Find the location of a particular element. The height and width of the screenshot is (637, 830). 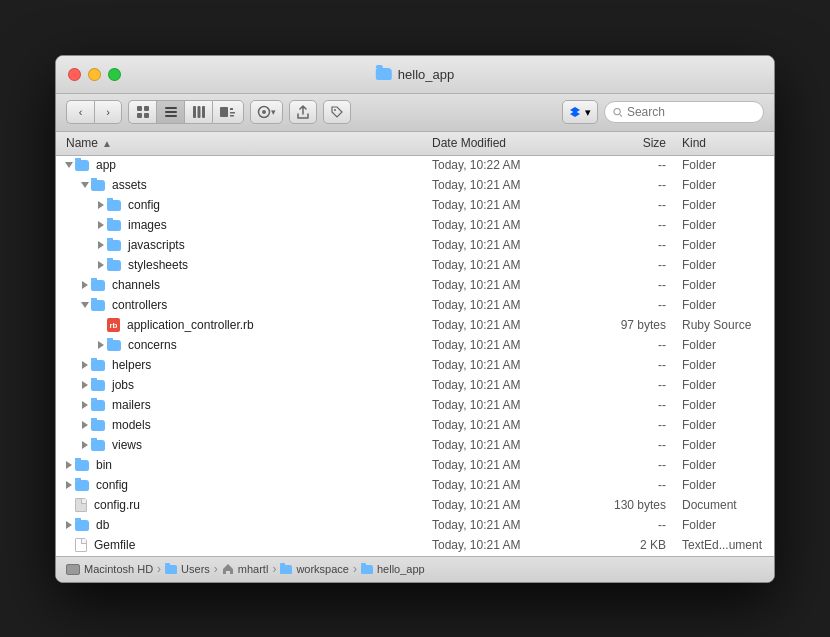

view-cover-button is located at coordinates (228, 112).